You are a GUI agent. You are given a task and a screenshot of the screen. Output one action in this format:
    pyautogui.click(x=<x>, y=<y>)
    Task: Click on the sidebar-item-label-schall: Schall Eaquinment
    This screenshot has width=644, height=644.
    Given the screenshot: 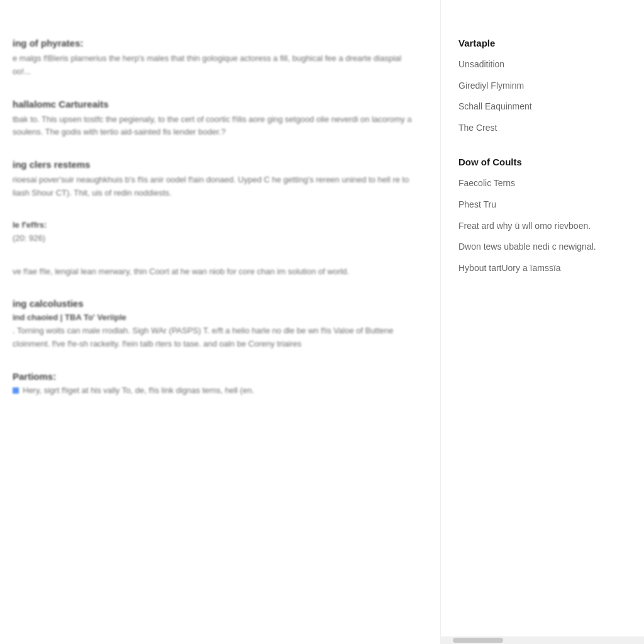 What is the action you would take?
    pyautogui.click(x=496, y=106)
    